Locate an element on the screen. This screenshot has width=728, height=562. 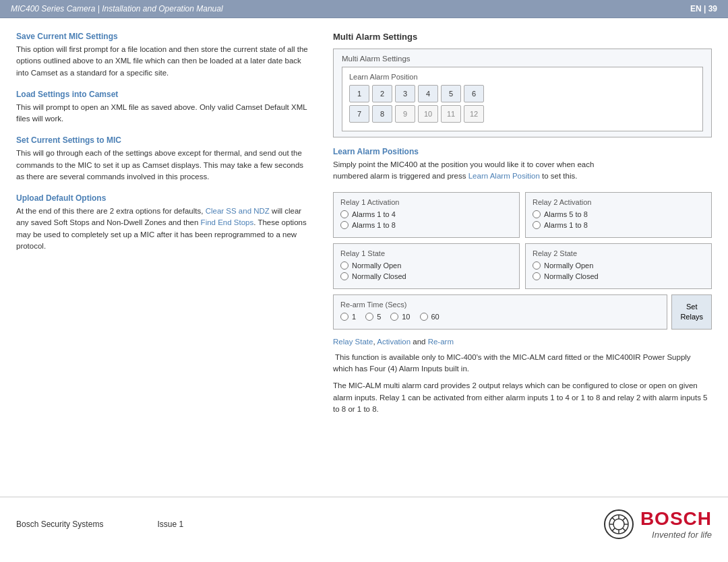
alarm-btn-1: 1 is located at coordinates (359, 94).